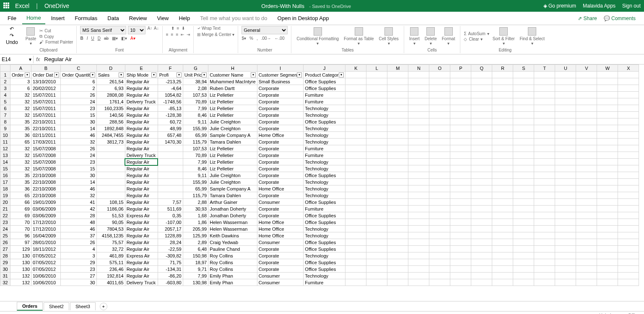 The width and height of the screenshot is (644, 314). What do you see at coordinates (111, 242) in the screenshot?
I see `cell: 75,57` at bounding box center [111, 242].